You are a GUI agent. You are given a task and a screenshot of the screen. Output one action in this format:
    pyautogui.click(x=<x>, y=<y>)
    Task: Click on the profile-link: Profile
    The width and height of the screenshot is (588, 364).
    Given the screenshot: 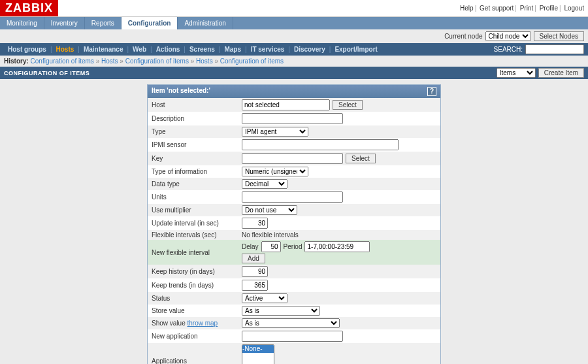 What is the action you would take?
    pyautogui.click(x=549, y=8)
    